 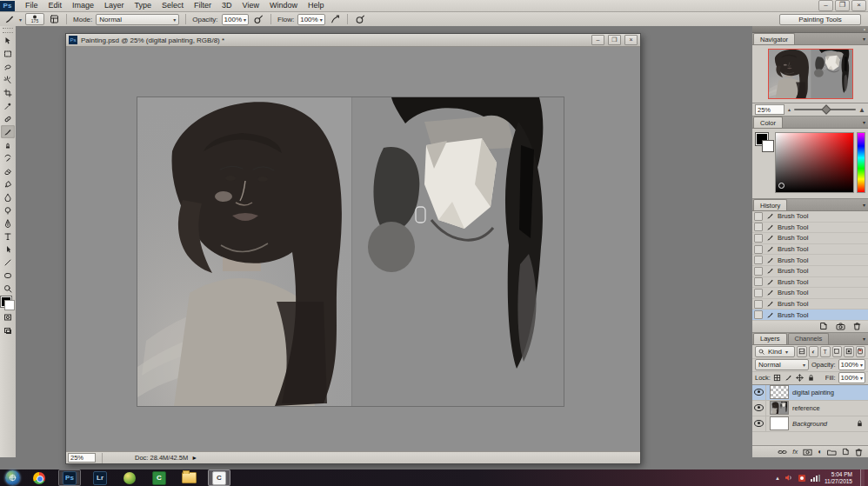 What do you see at coordinates (8, 170) in the screenshot?
I see `eraser-tool` at bounding box center [8, 170].